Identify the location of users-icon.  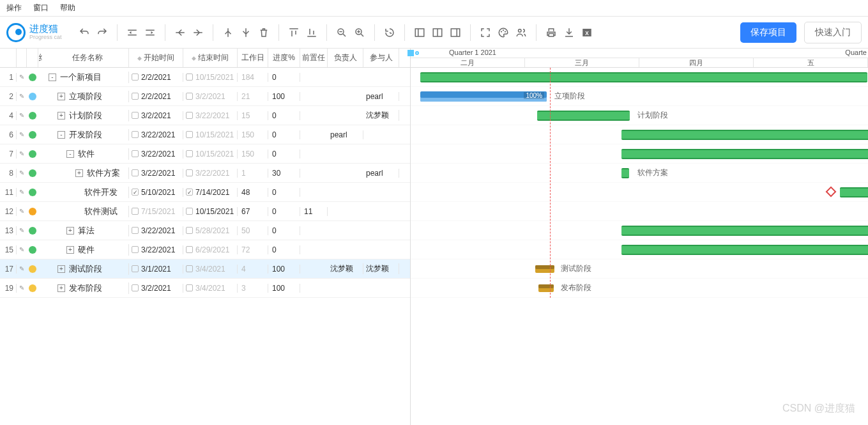
(521, 33).